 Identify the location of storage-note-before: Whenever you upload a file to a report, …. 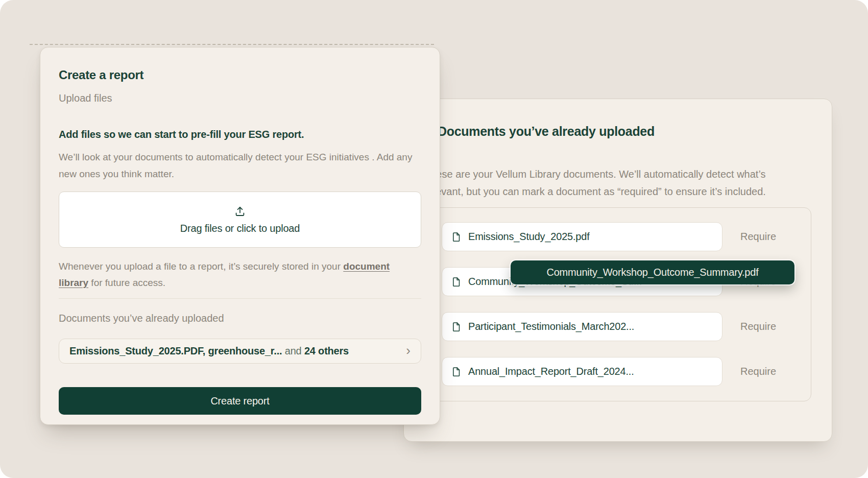
(201, 267).